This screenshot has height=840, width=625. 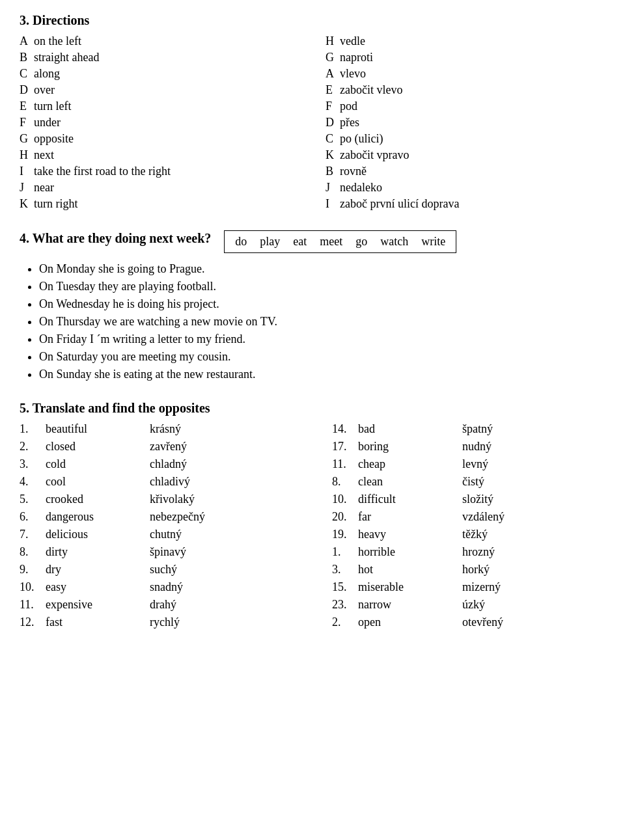 What do you see at coordinates (345, 552) in the screenshot?
I see `opp-num: 1.` at bounding box center [345, 552].